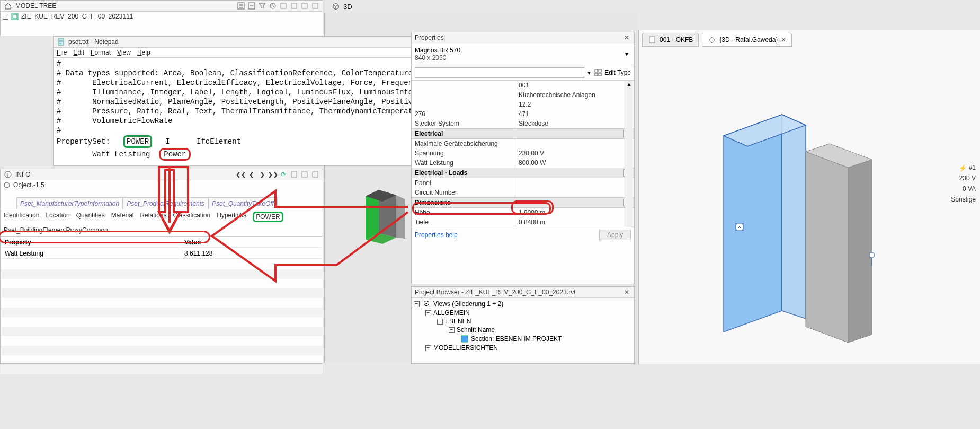 The image size is (980, 429). What do you see at coordinates (463, 124) in the screenshot?
I see `prop-key: Stecker System` at bounding box center [463, 124].